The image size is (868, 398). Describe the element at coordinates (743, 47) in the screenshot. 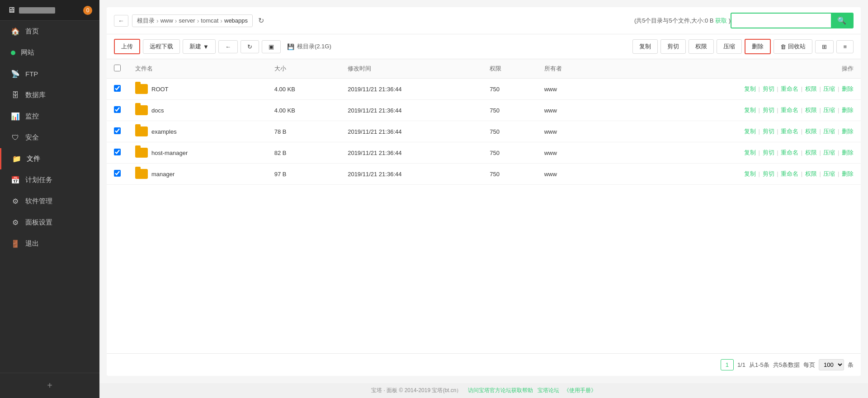

I see `toolbar-right: 复制 剪切 权限 压缩 删除 🗑 回收站 ⊞ ≡` at that location.